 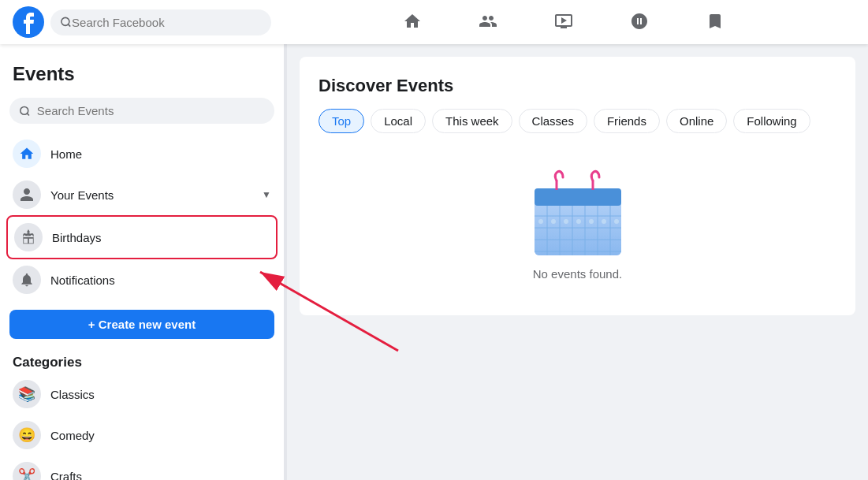 What do you see at coordinates (697, 121) in the screenshot?
I see `filter-tab-online: Online` at bounding box center [697, 121].